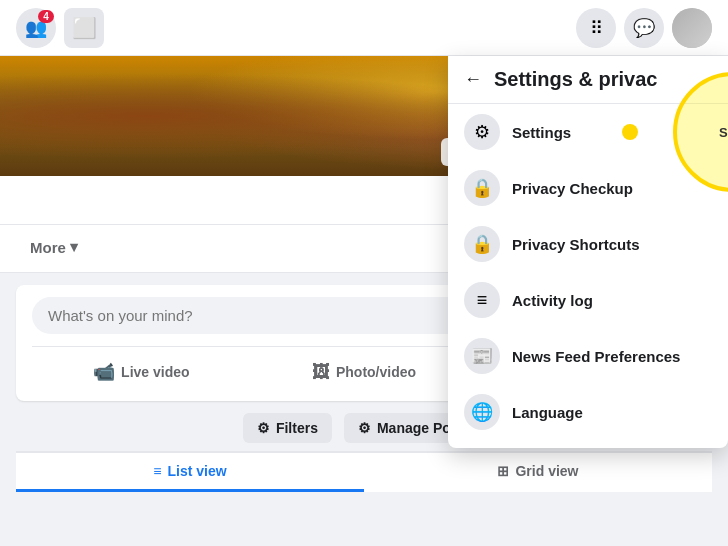 This screenshot has width=728, height=546. What do you see at coordinates (588, 356) in the screenshot?
I see `dropdown-item-news-feed: 📰 News Feed Preferences` at bounding box center [588, 356].